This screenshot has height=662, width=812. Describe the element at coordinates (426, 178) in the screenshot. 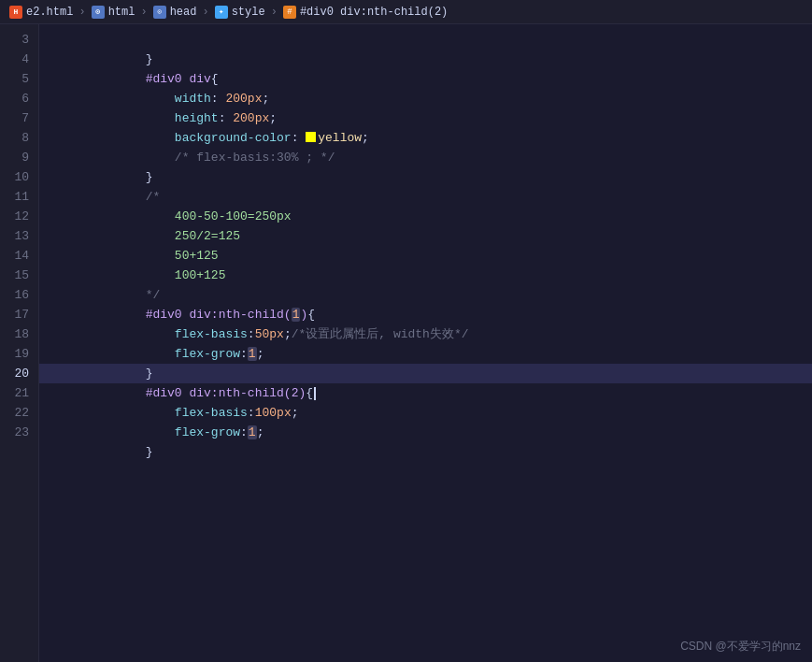

I see `code-line-10: /*` at that location.